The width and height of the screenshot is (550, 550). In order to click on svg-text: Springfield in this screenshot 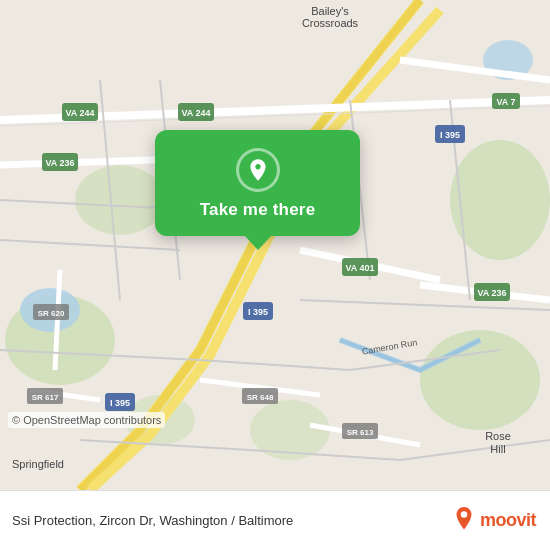, I will do `click(38, 464)`.